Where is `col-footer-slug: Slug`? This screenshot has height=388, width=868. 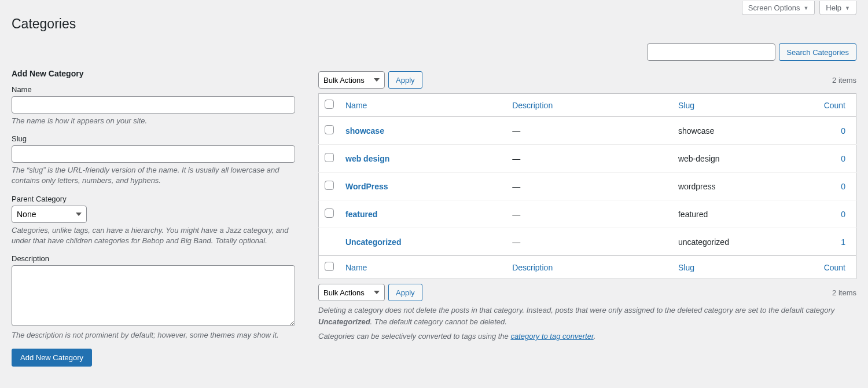
col-footer-slug: Slug is located at coordinates (686, 268).